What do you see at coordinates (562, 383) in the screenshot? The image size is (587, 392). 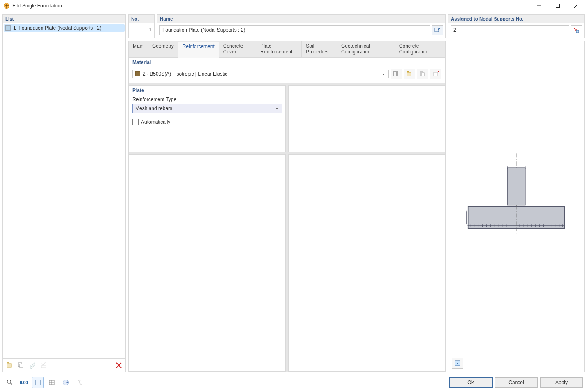 I see `apply-button: Apply` at bounding box center [562, 383].